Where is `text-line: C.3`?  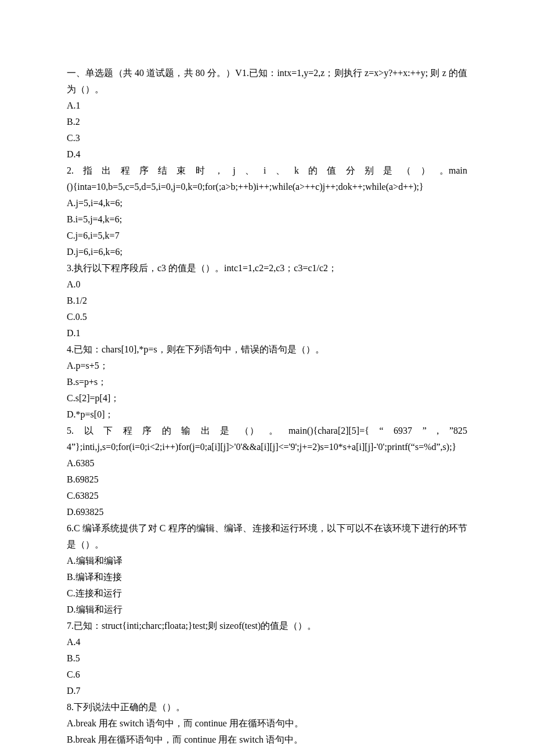
text-line: C.3 is located at coordinates (267, 138).